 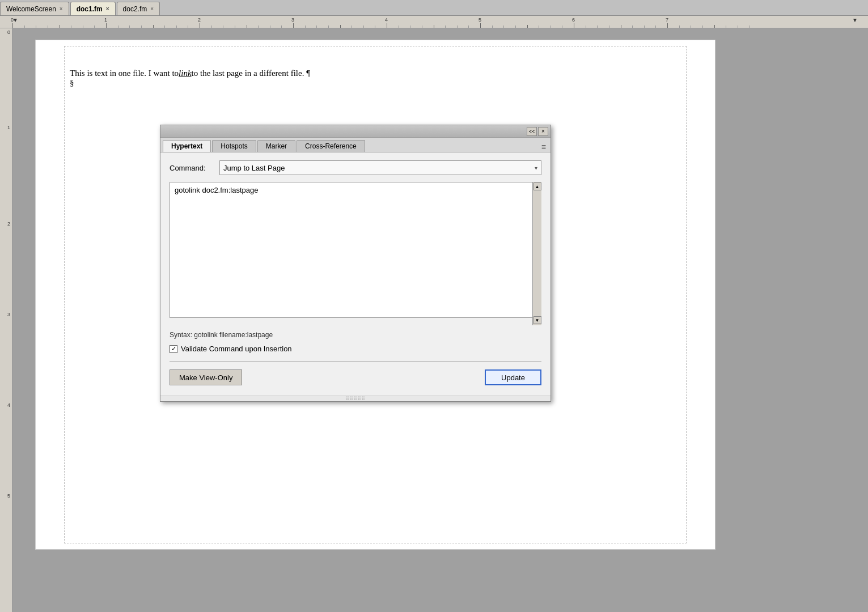 I want to click on scrollbar-up-button: ▲, so click(x=537, y=186).